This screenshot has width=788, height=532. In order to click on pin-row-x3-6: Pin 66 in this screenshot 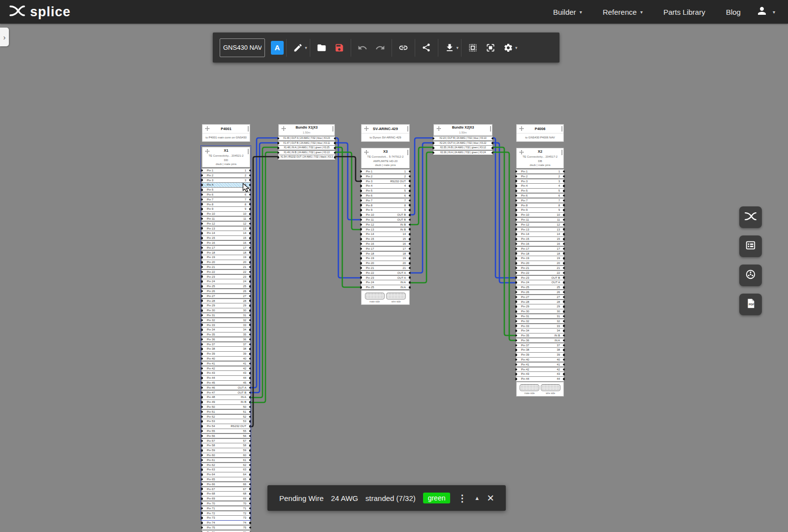, I will do `click(385, 196)`.